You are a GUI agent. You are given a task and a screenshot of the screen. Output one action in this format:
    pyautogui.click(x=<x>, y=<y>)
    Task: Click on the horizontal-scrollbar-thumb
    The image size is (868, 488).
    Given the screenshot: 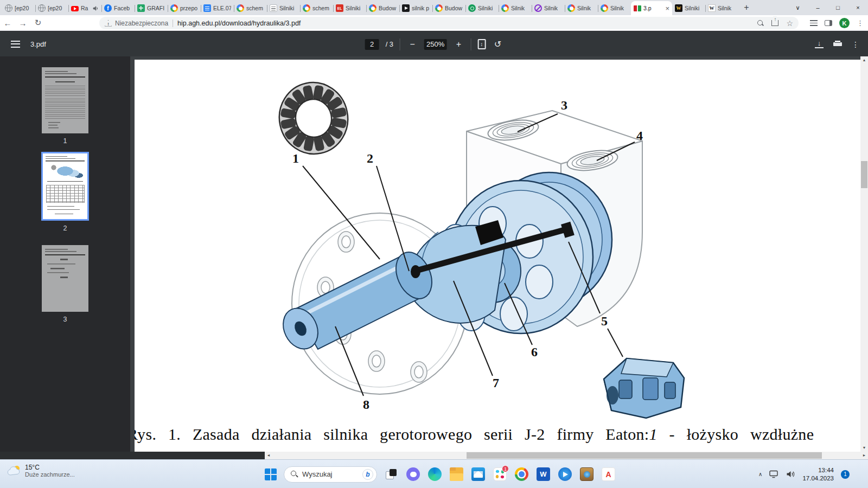 What is the action you would take?
    pyautogui.click(x=644, y=455)
    